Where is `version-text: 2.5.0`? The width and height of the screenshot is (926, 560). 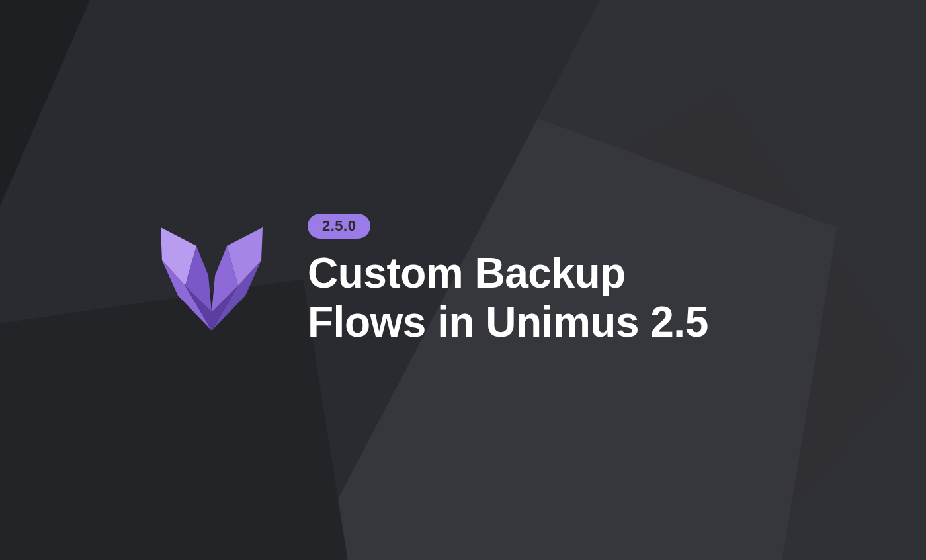 version-text: 2.5.0 is located at coordinates (339, 226).